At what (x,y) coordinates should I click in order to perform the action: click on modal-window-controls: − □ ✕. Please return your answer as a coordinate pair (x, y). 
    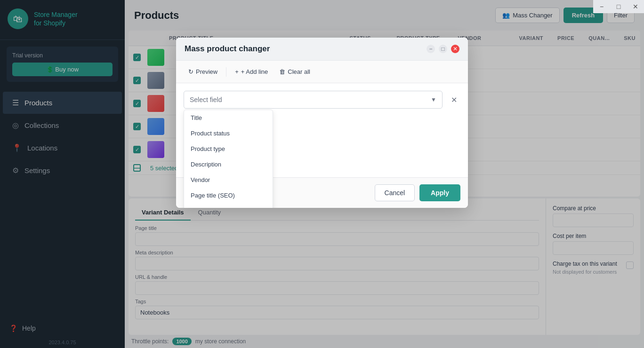
    Looking at the image, I should click on (443, 49).